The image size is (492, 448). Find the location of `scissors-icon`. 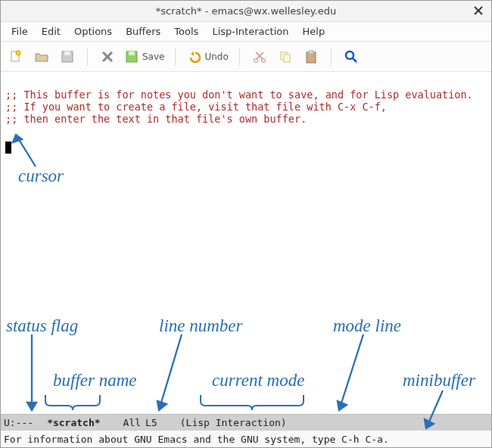

scissors-icon is located at coordinates (260, 57).